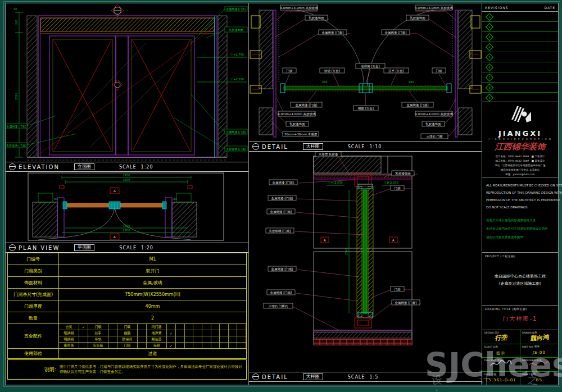 Image resolution: width=562 pixels, height=392 pixels. What do you see at coordinates (153, 336) in the screenshot?
I see `hardware-grid: 合页✓门锁门吸闭门器暗插销拉手猫眼地弹簧✓明插销吊轨防尘筒顺位器密封条安全链门阻…` at bounding box center [153, 336].